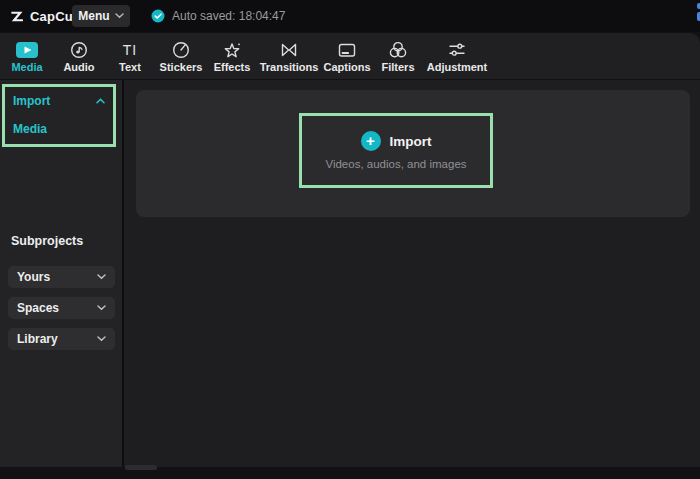  I want to click on sidebar-item-import: Import, so click(59, 101).